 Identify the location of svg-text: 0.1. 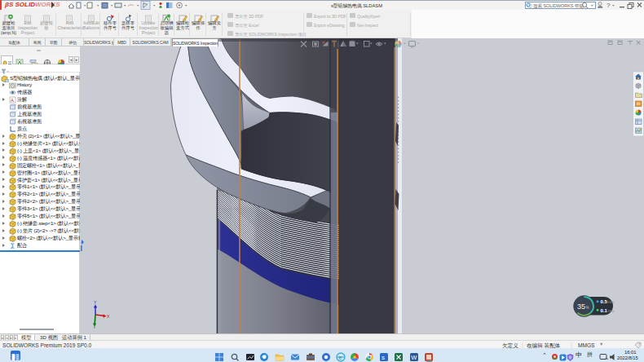
(605, 311).